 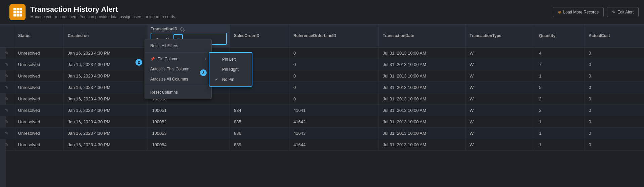 What do you see at coordinates (334, 145) in the screenshot?
I see `cell-roli: 41644` at bounding box center [334, 145].